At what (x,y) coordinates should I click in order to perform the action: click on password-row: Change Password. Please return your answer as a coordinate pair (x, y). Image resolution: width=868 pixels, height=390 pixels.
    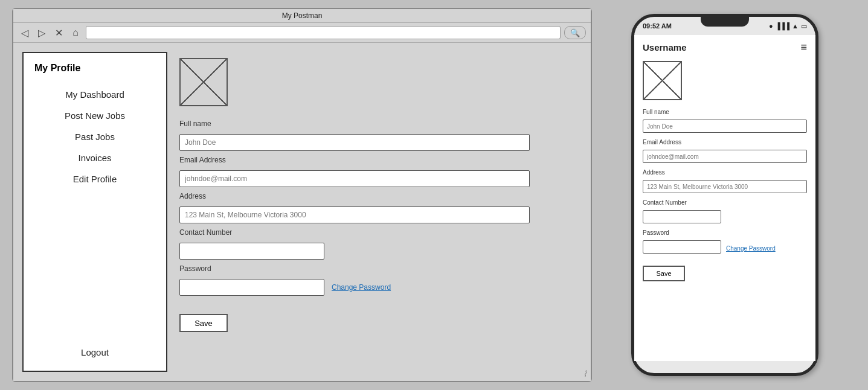
    Looking at the image, I should click on (375, 287).